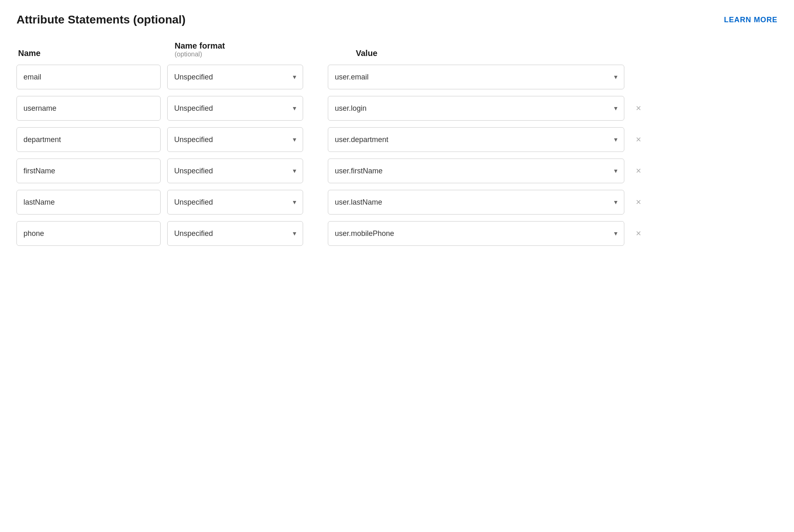  Describe the element at coordinates (638, 140) in the screenshot. I see `delete-button-department-row: ×` at that location.